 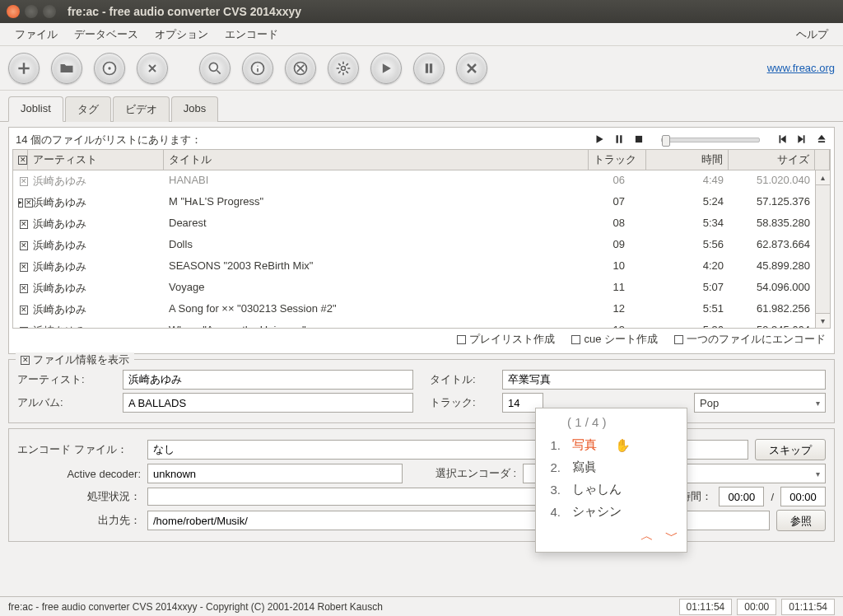 I want to click on remove-button, so click(x=152, y=68).